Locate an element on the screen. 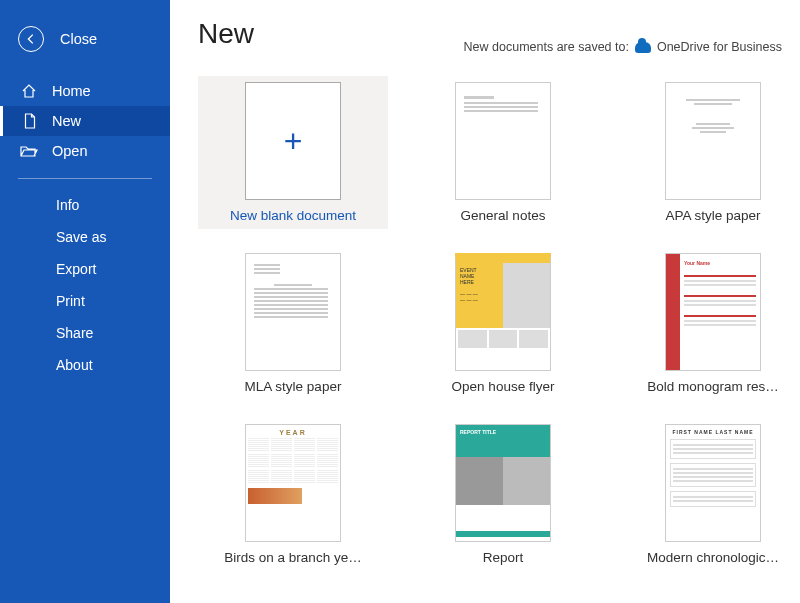  saved-location-notice: New documents are saved to: OneDrive for… is located at coordinates (490, 47).